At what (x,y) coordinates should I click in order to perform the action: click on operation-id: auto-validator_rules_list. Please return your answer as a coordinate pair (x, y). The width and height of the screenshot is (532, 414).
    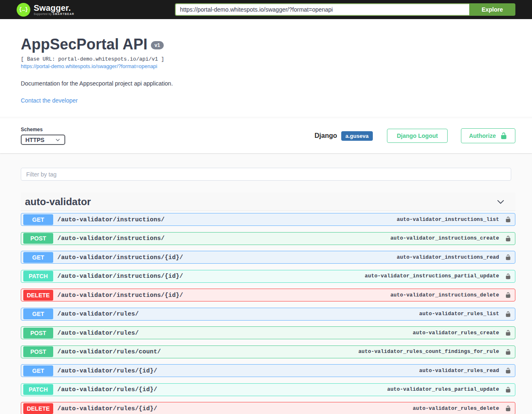
    Looking at the image, I should click on (459, 314).